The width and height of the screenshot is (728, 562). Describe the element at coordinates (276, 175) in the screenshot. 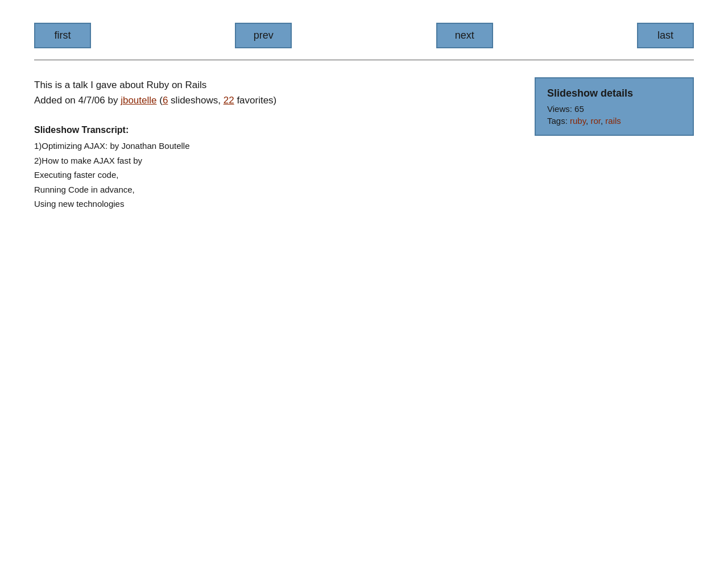

I see `transcript-line: Executing faster code,` at that location.